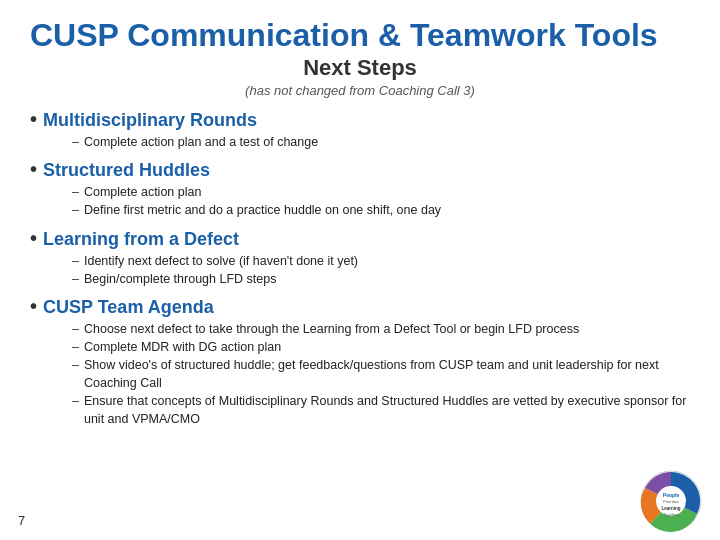 This screenshot has height=540, width=720. Describe the element at coordinates (360, 120) in the screenshot. I see `bullet-heading-0: •Multidisciplinary Rounds` at that location.